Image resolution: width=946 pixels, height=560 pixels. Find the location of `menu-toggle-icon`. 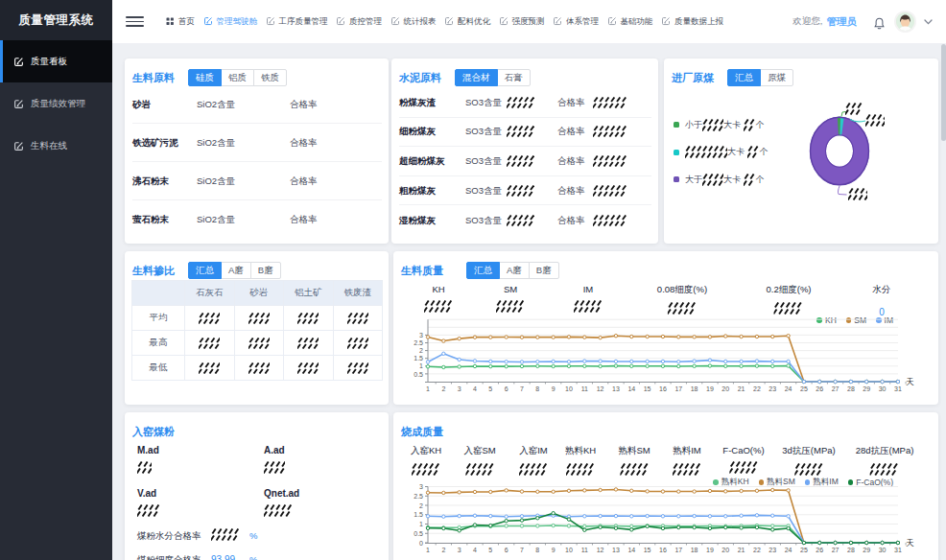

menu-toggle-icon is located at coordinates (134, 22).